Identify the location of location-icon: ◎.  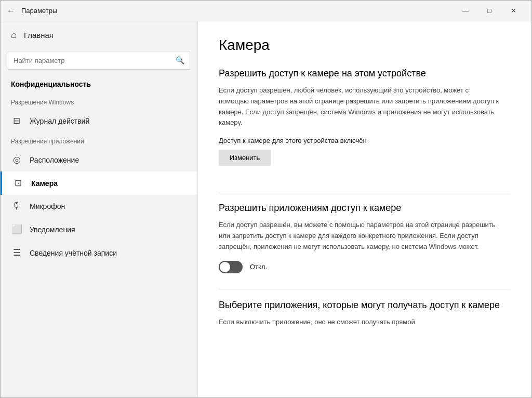
(17, 160).